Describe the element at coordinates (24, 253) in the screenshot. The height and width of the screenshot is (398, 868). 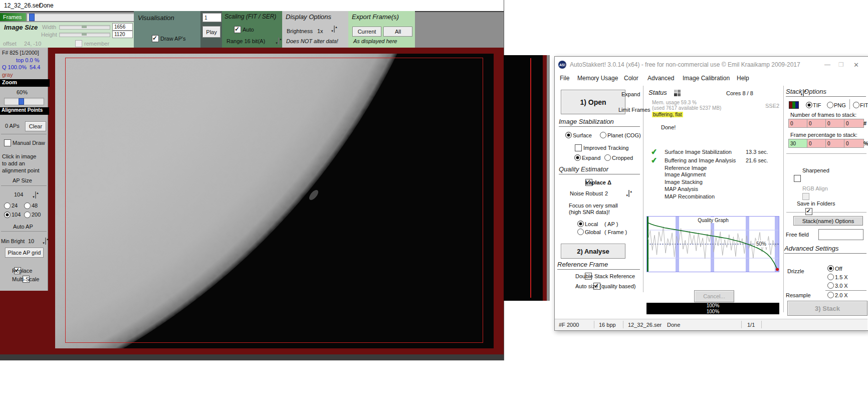
I see `place-ap-grid-button: Place AP grid` at that location.